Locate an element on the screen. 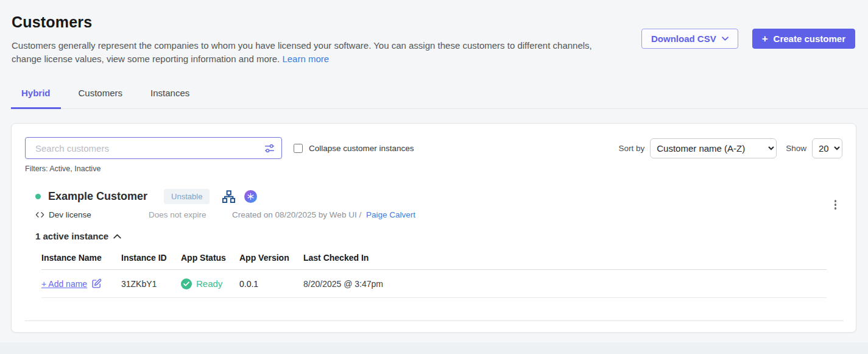 This screenshot has width=868, height=354. instances-summary-toggle: 1 active instance is located at coordinates (73, 236).